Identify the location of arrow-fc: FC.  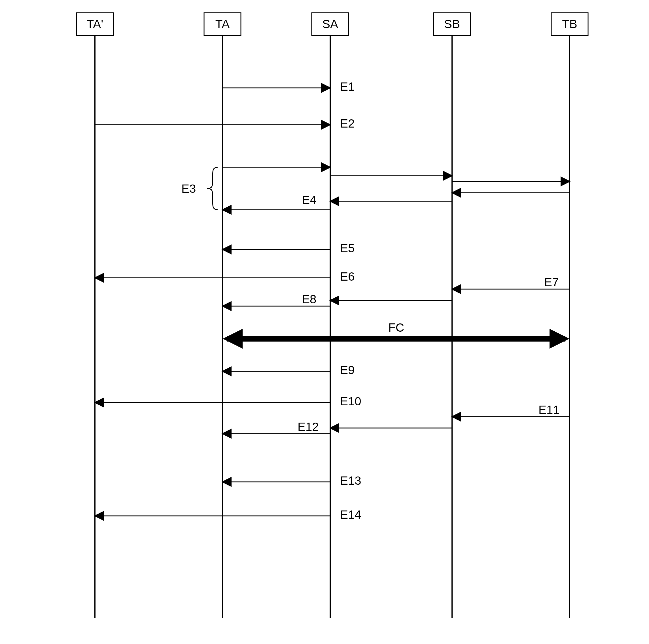
(396, 330).